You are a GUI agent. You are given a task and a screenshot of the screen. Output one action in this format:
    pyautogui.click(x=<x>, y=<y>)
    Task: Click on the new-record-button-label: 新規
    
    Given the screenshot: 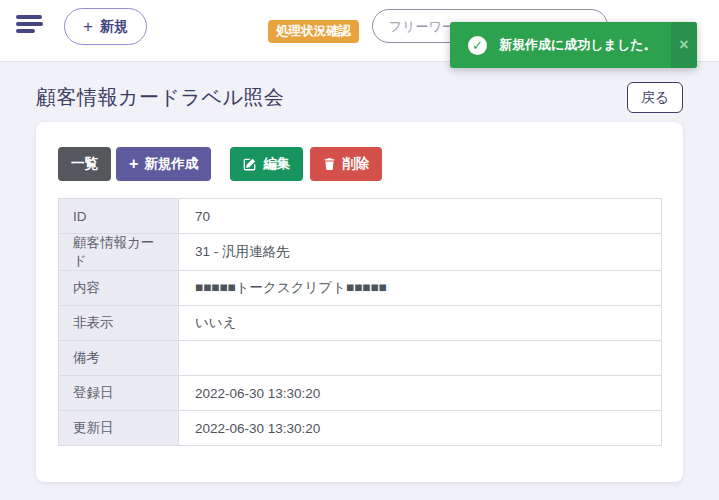 What is the action you would take?
    pyautogui.click(x=114, y=27)
    